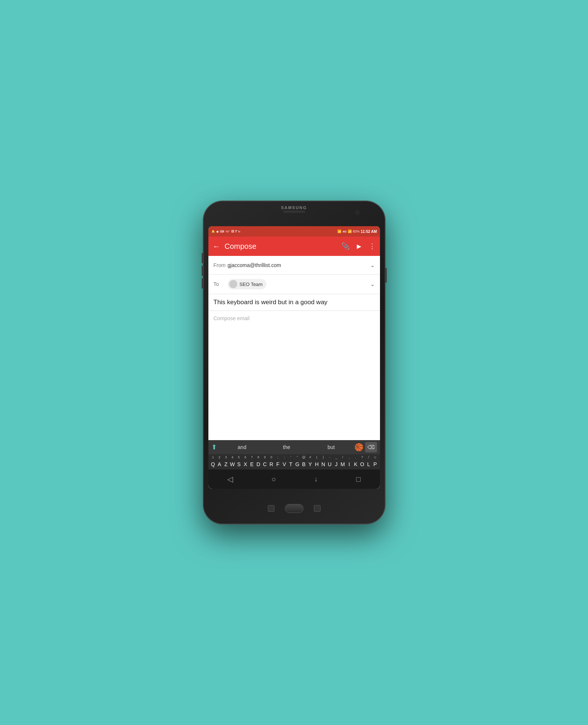 The image size is (588, 725). Describe the element at coordinates (358, 247) in the screenshot. I see `toolbar-actions: 📎 ► ⋮` at that location.